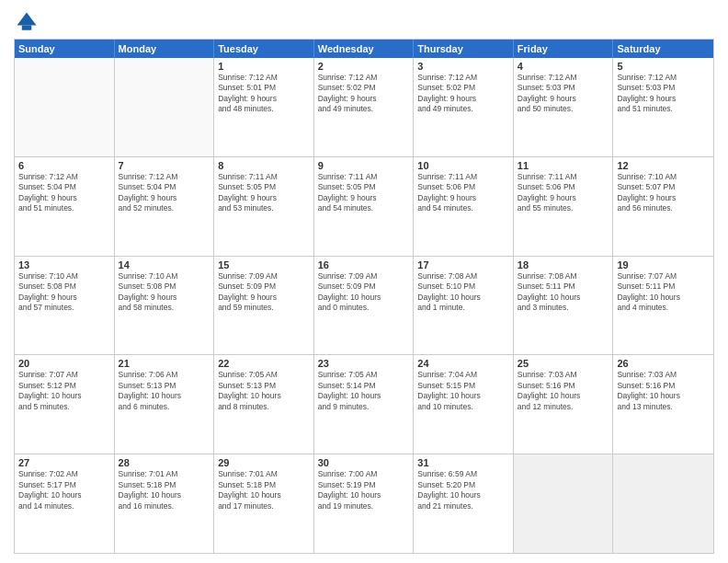  Describe the element at coordinates (364, 94) in the screenshot. I see `day-info: Sunrise: 7:12 AM Sunset: 5:02 PM Dayligh…` at that location.